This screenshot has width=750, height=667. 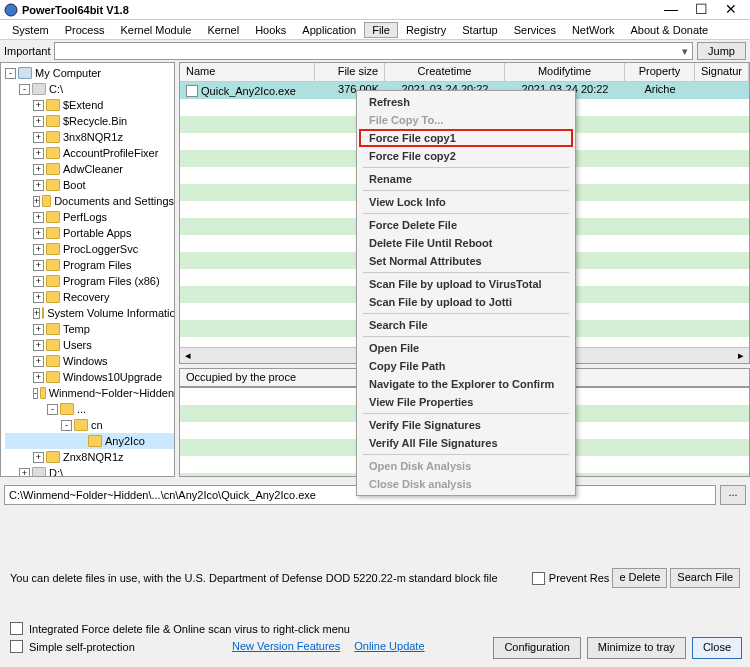 What do you see at coordinates (90, 471) in the screenshot?
I see `tree-node: +D:\` at bounding box center [90, 471].